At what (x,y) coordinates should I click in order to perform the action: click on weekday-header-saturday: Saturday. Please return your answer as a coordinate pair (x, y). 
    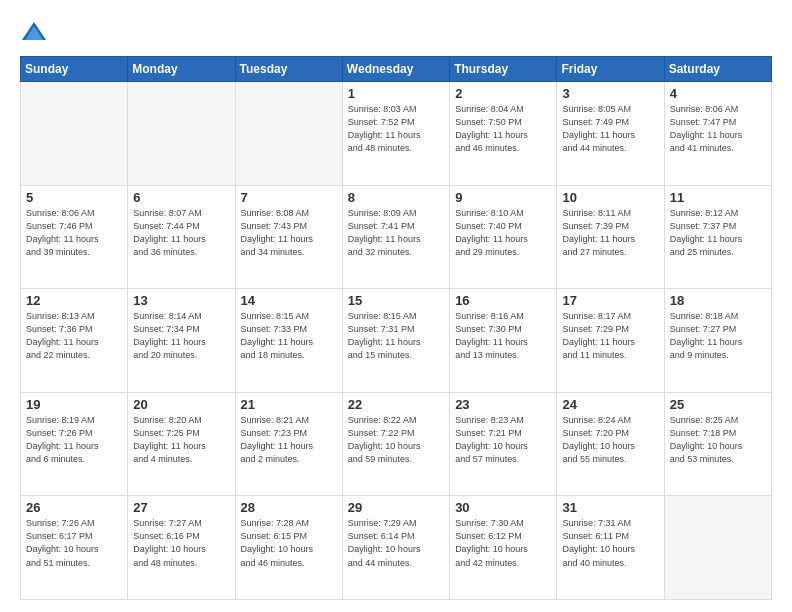
    Looking at the image, I should click on (718, 70).